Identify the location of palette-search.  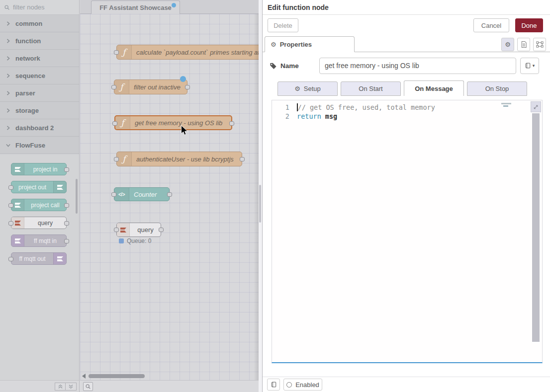
(40, 7).